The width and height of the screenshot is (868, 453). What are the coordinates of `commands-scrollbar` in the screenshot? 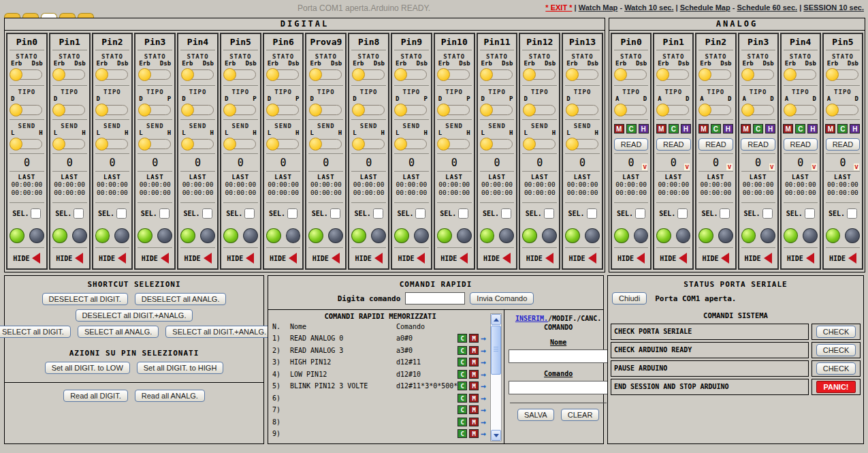 It's located at (496, 377).